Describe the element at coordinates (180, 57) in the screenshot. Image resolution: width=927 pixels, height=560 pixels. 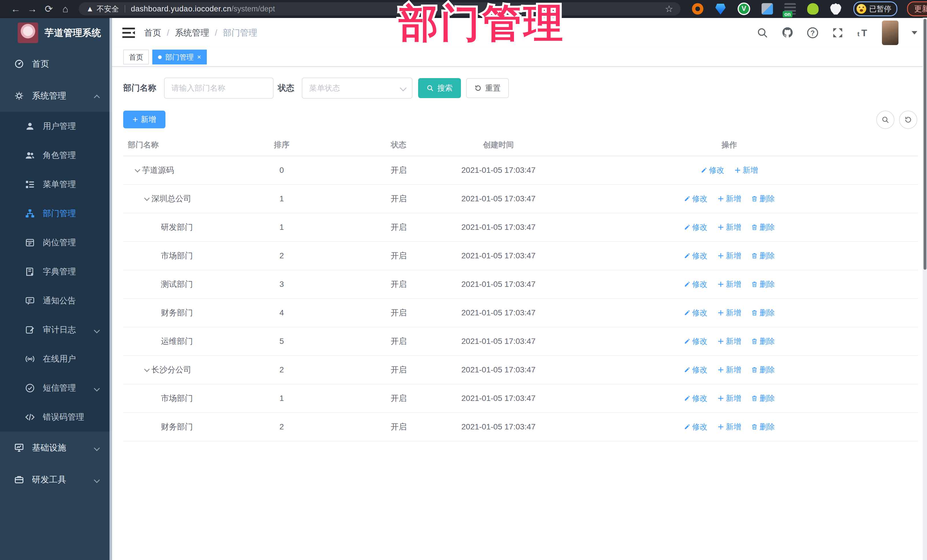
I see `tab-部门管理: 部门管理×` at that location.